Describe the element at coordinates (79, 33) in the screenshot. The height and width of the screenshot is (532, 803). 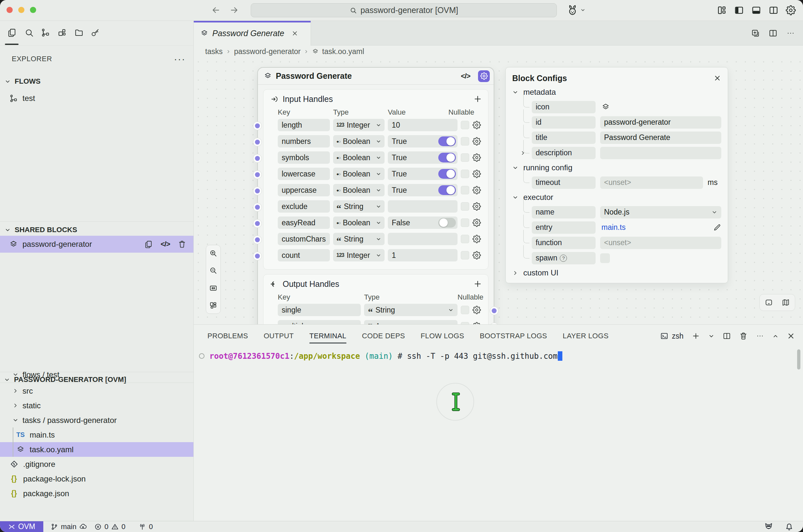
I see `folder-icon` at that location.